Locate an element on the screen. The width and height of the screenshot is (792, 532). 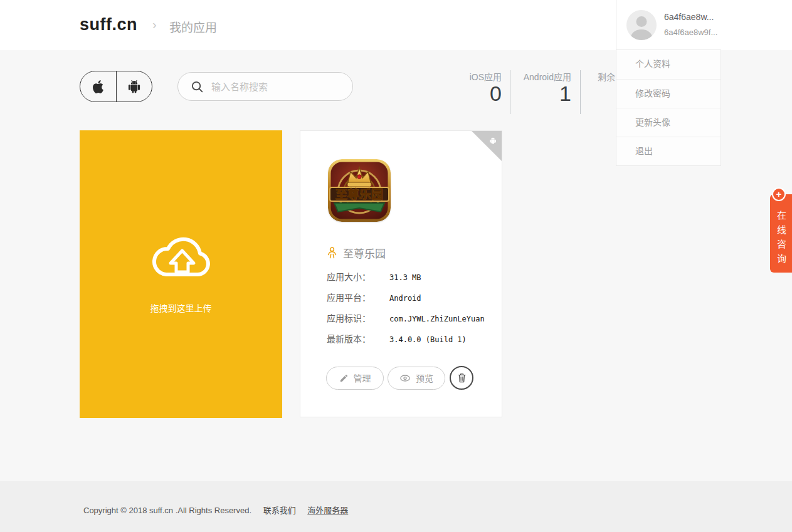
filter-ios-button is located at coordinates (98, 86).